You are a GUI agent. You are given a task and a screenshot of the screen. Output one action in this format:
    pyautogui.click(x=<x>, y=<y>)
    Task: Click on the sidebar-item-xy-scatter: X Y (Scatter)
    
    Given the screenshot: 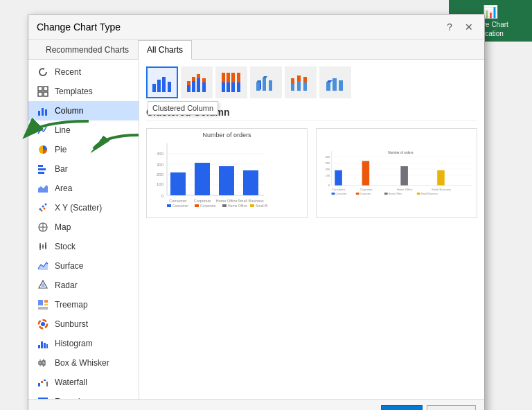 What is the action you would take?
    pyautogui.click(x=83, y=208)
    